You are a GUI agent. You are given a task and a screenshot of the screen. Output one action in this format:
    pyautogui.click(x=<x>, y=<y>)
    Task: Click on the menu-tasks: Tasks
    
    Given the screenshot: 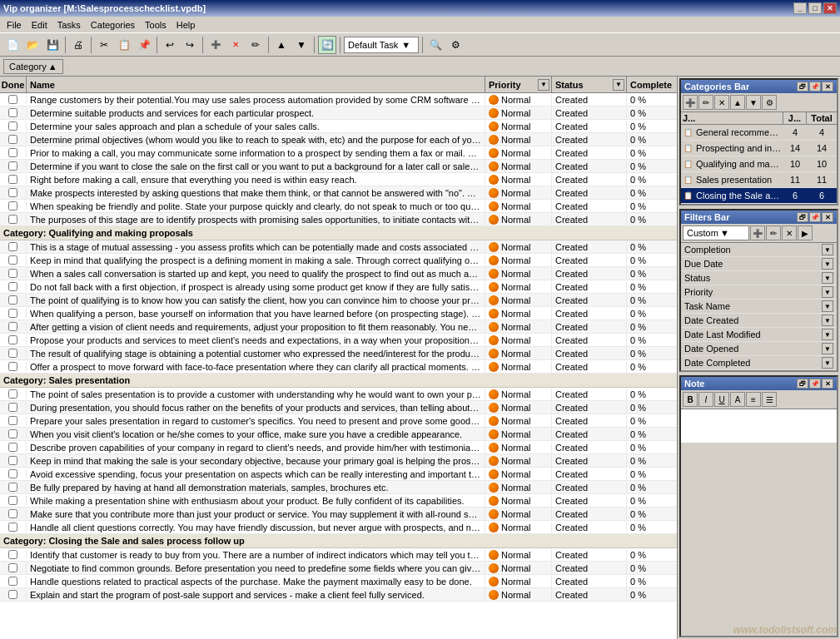 What is the action you would take?
    pyautogui.click(x=69, y=25)
    